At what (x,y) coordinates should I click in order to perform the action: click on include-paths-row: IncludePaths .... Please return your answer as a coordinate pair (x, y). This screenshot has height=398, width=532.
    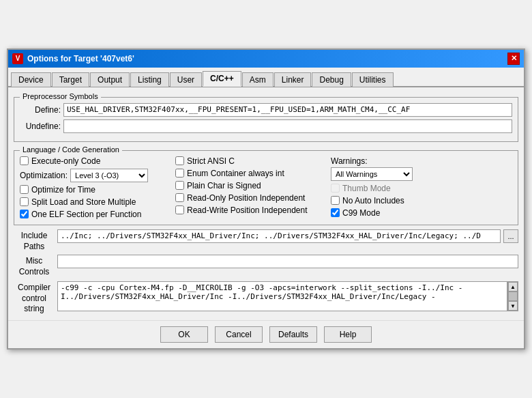
    Looking at the image, I should click on (266, 240).